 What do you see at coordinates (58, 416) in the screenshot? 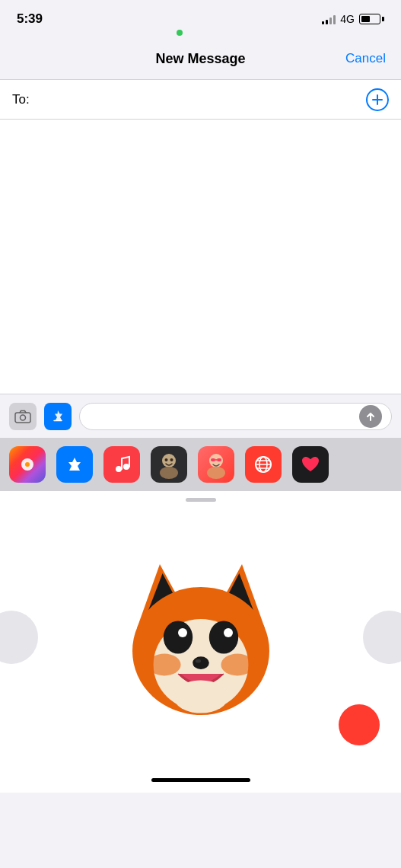
I see `appstore-button` at bounding box center [58, 416].